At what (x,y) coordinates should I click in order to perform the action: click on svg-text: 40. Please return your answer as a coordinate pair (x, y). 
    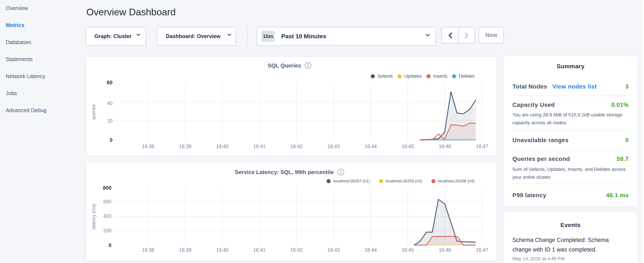
    Looking at the image, I should click on (110, 103).